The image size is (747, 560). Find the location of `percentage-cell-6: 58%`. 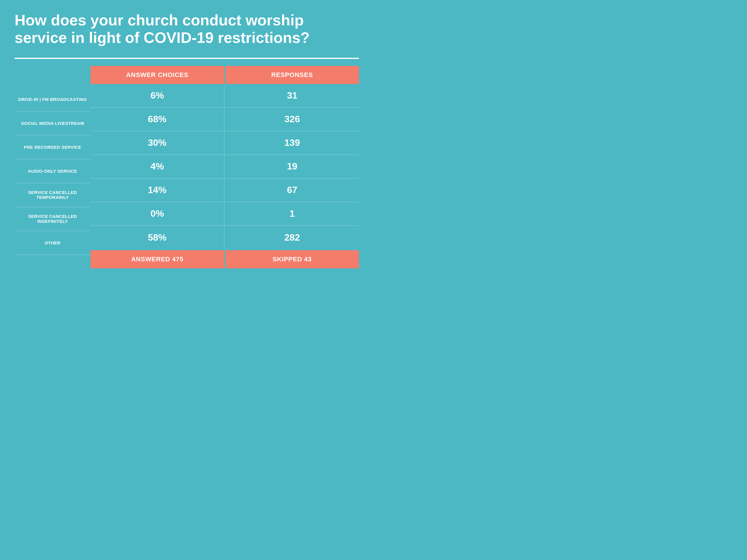

percentage-cell-6: 58% is located at coordinates (157, 238).